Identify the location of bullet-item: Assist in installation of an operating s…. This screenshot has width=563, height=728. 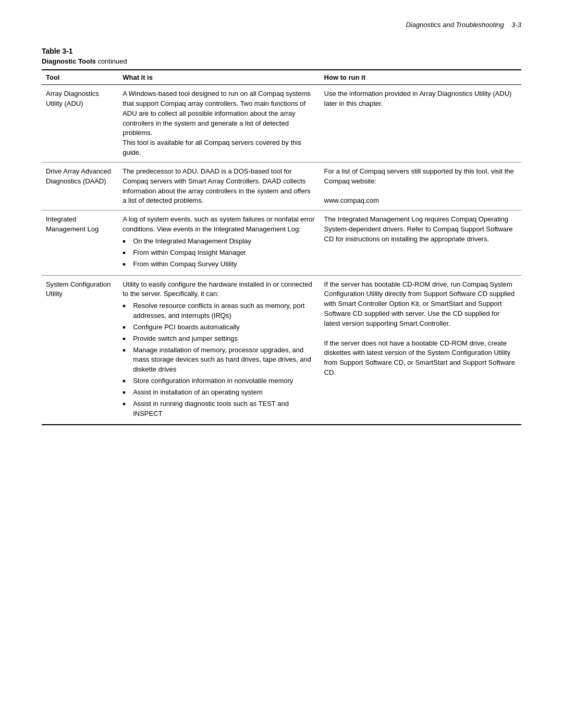
(219, 393).